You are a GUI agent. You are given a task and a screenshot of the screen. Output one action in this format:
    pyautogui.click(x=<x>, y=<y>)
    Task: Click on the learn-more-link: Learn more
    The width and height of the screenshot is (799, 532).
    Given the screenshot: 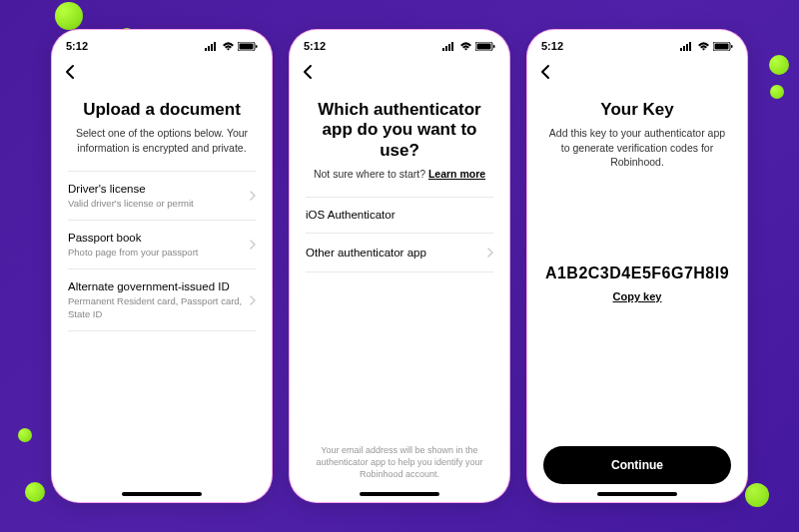 What is the action you would take?
    pyautogui.click(x=457, y=174)
    